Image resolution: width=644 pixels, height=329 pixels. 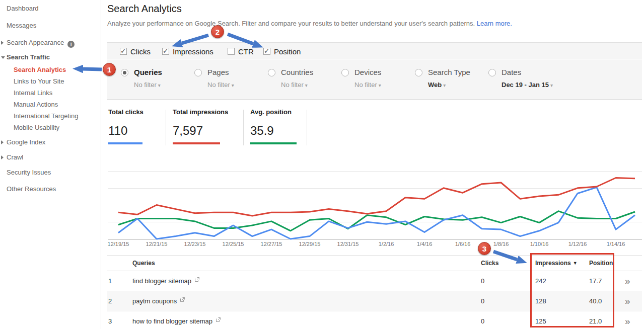 I want to click on x-axis-tick: 1/12/16, so click(x=578, y=244).